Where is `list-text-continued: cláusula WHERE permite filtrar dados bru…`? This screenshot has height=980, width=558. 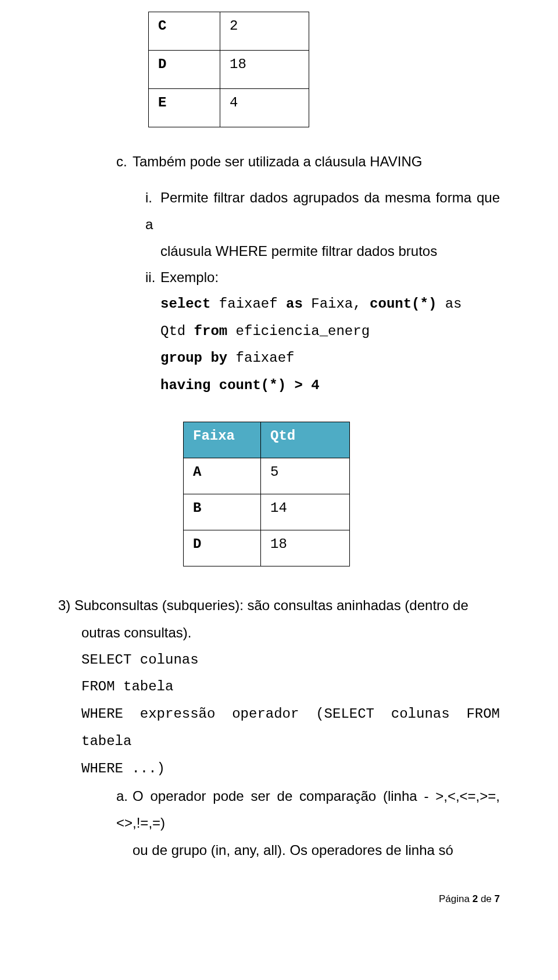 list-text-continued: cláusula WHERE permite filtrar dados bru… is located at coordinates (330, 251).